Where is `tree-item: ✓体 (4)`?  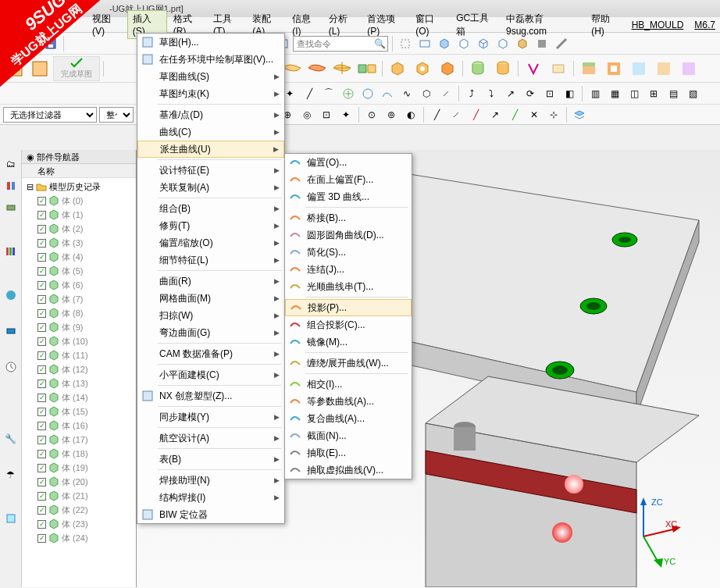
tree-item: ✓体 (4) is located at coordinates (79, 257).